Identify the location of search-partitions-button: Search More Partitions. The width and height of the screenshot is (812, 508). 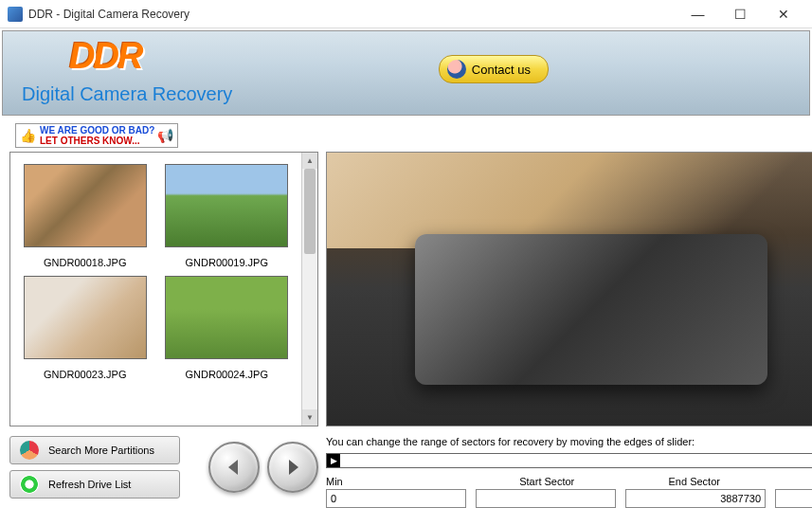
(95, 450).